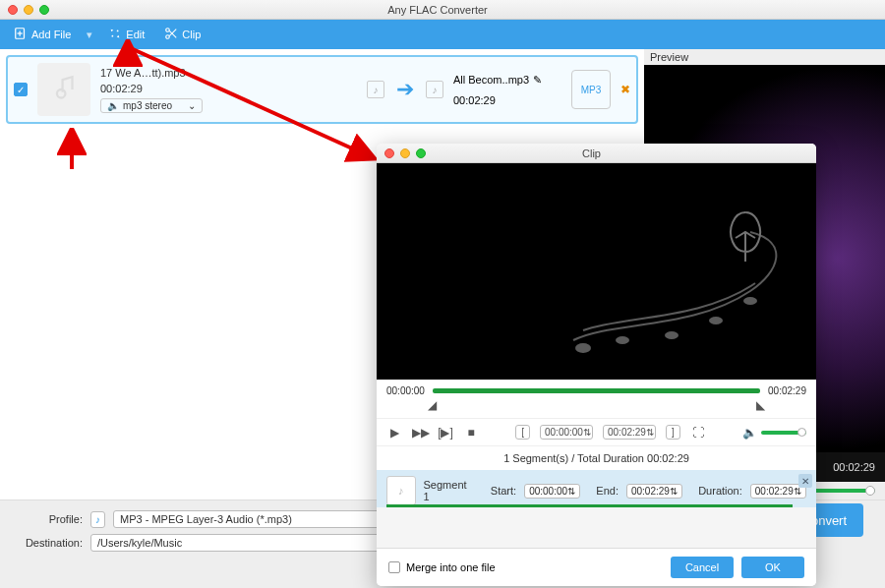  What do you see at coordinates (596, 391) in the screenshot?
I see `timeline-track` at bounding box center [596, 391].